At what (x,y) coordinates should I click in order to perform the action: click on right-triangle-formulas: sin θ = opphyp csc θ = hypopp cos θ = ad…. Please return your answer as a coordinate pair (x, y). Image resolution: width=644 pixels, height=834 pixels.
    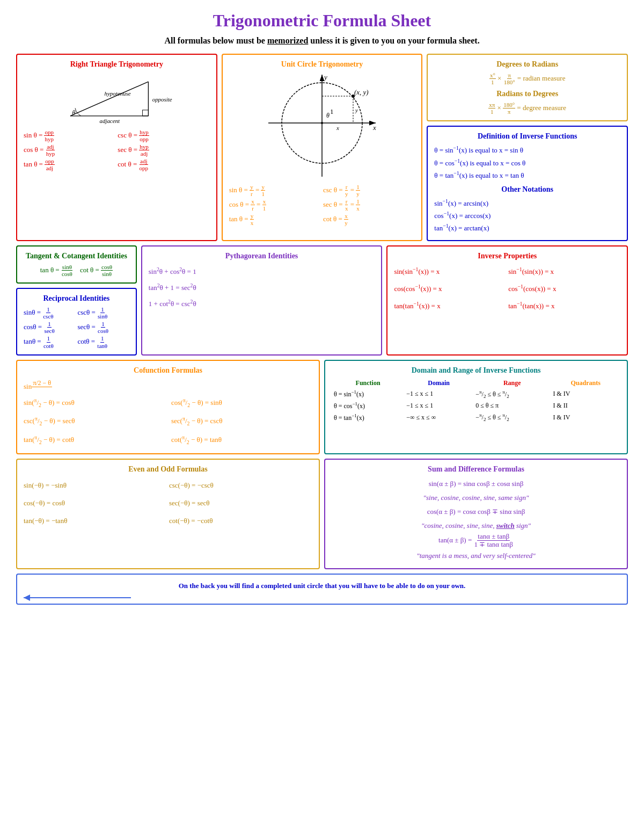
    Looking at the image, I should click on (117, 150).